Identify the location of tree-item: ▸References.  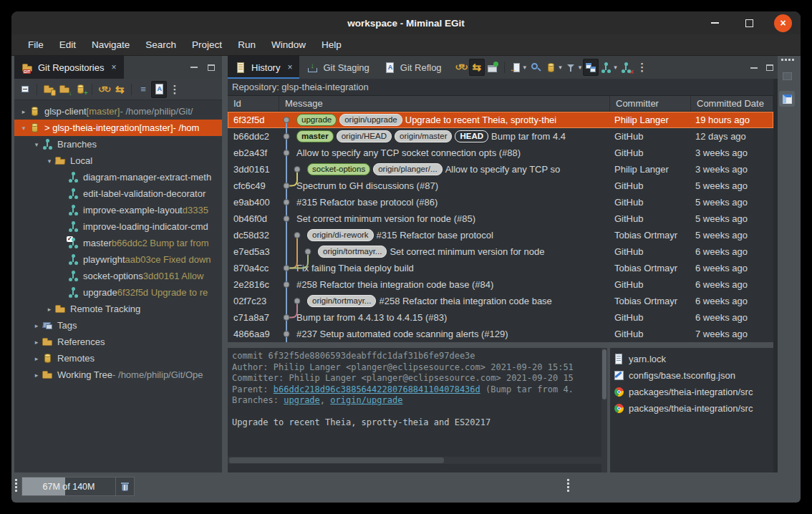
(118, 342).